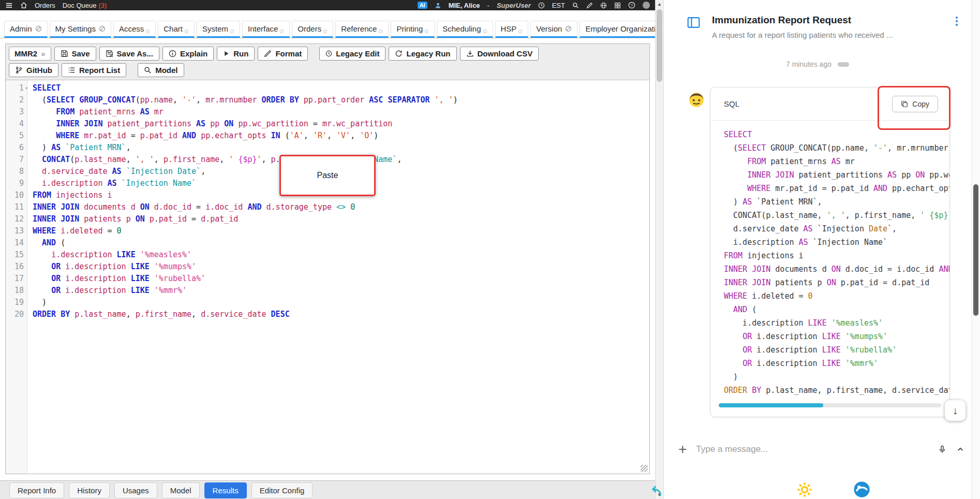  What do you see at coordinates (693, 23) in the screenshot?
I see `side-panel-icon` at bounding box center [693, 23].